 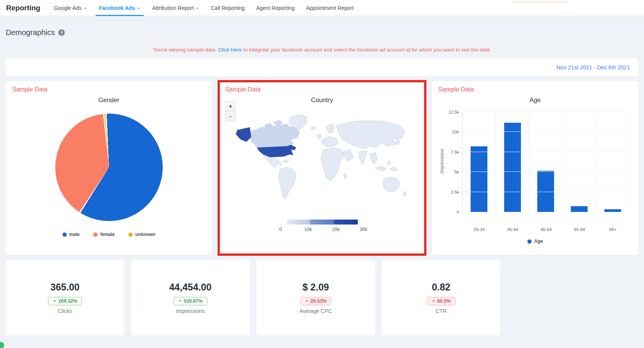 I want to click on metric-label: Clicks, so click(x=65, y=311).